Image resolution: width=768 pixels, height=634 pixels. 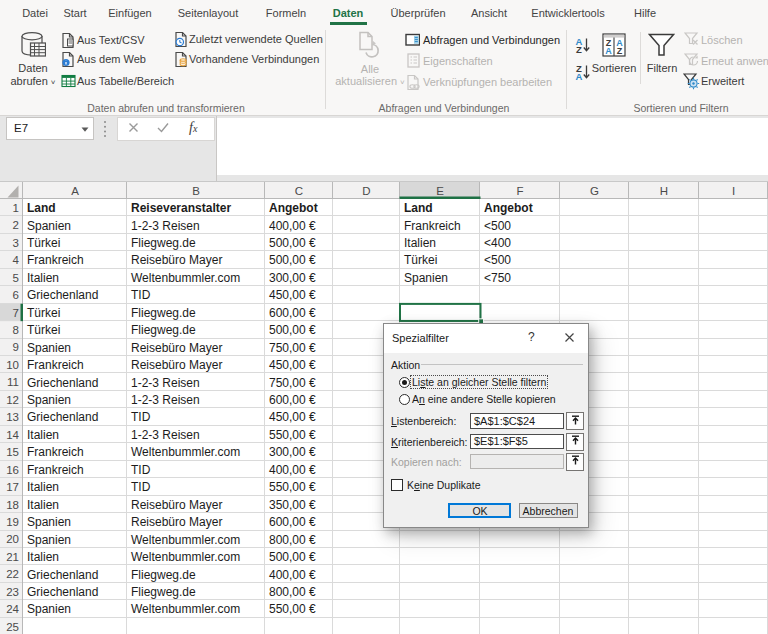 I want to click on svg-text: 16, so click(x=12, y=470).